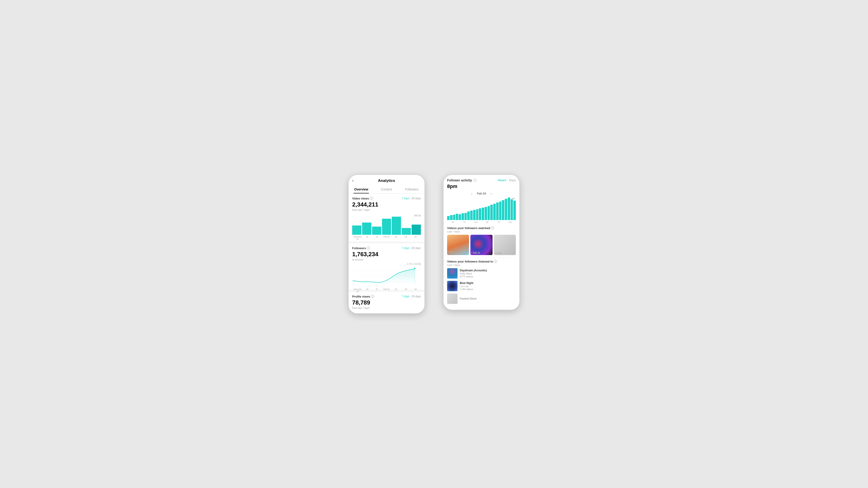 Image resolution: width=868 pixels, height=488 pixels. I want to click on act-x-3p: 3p, so click(487, 222).